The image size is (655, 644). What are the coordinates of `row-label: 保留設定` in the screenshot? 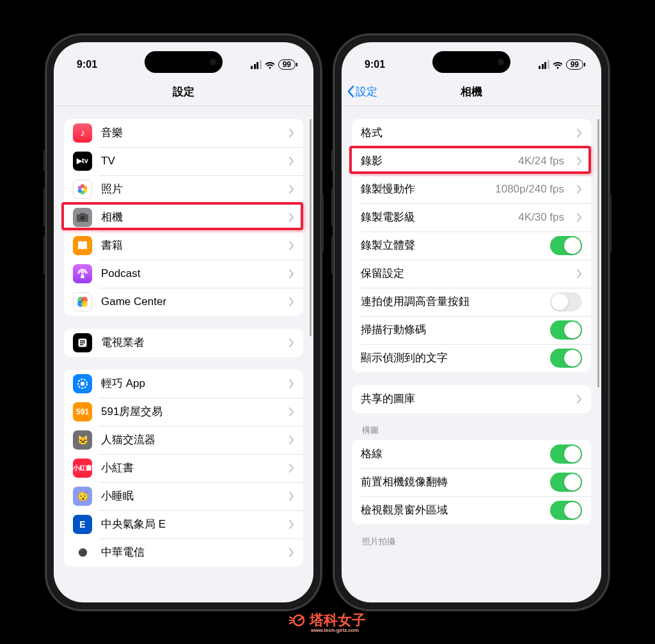 It's located at (462, 274).